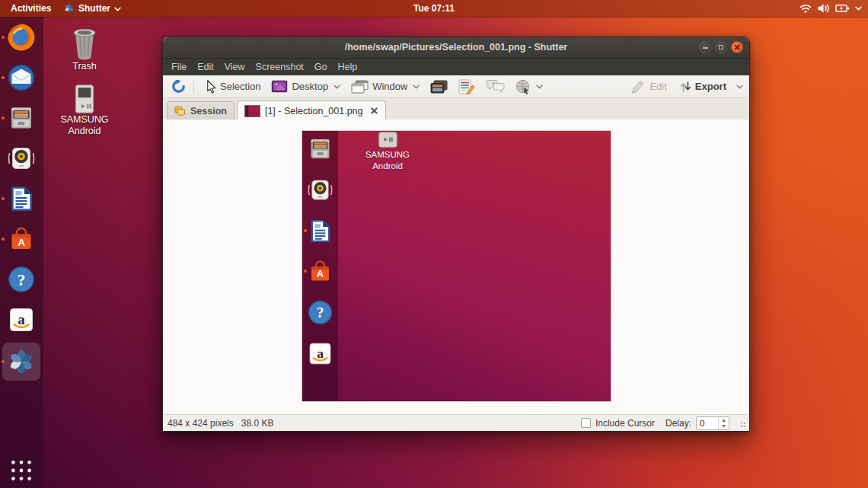  What do you see at coordinates (456, 67) in the screenshot?
I see `menu-bar: File Edit View Screenshot Go Help` at bounding box center [456, 67].